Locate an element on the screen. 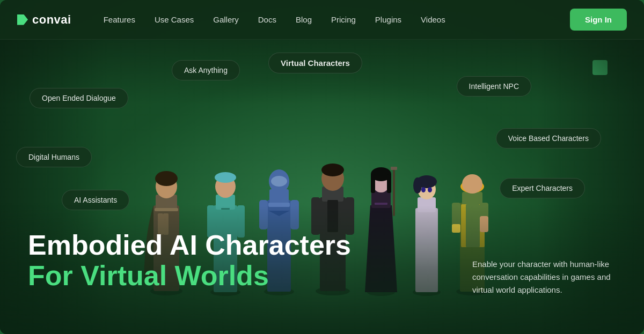  headline-line2: For Virtual Worlds is located at coordinates (189, 276).